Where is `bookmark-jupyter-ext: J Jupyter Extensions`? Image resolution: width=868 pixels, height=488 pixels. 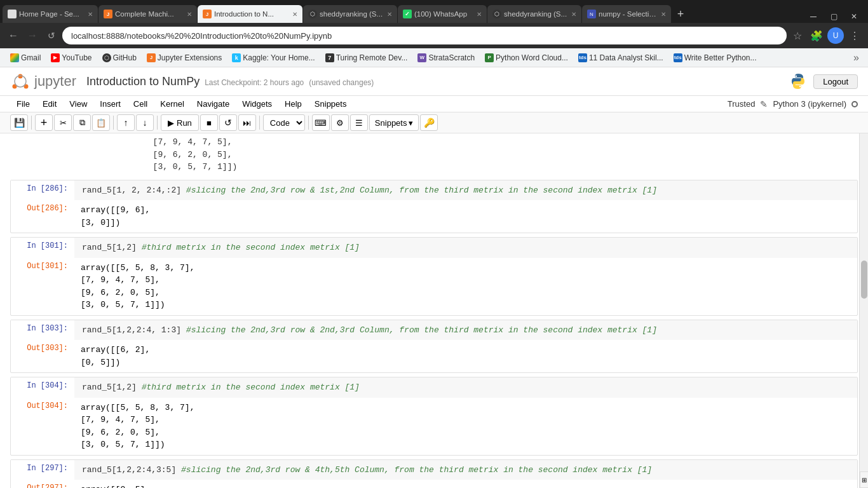 bookmark-jupyter-ext: J Jupyter Extensions is located at coordinates (184, 58).